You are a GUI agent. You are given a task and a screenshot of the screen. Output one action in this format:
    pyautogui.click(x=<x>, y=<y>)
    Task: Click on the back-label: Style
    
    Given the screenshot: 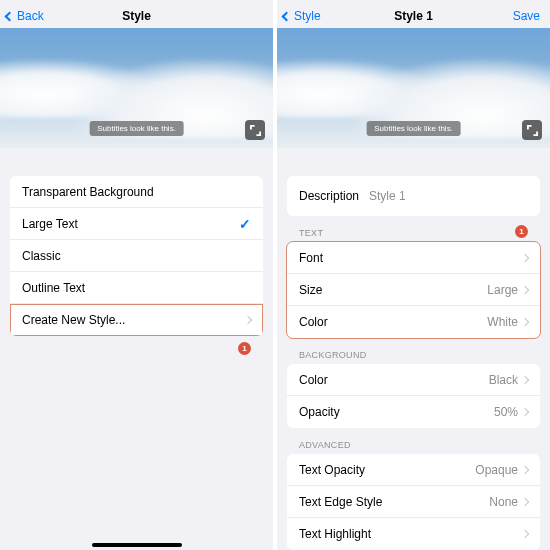 What is the action you would take?
    pyautogui.click(x=308, y=16)
    